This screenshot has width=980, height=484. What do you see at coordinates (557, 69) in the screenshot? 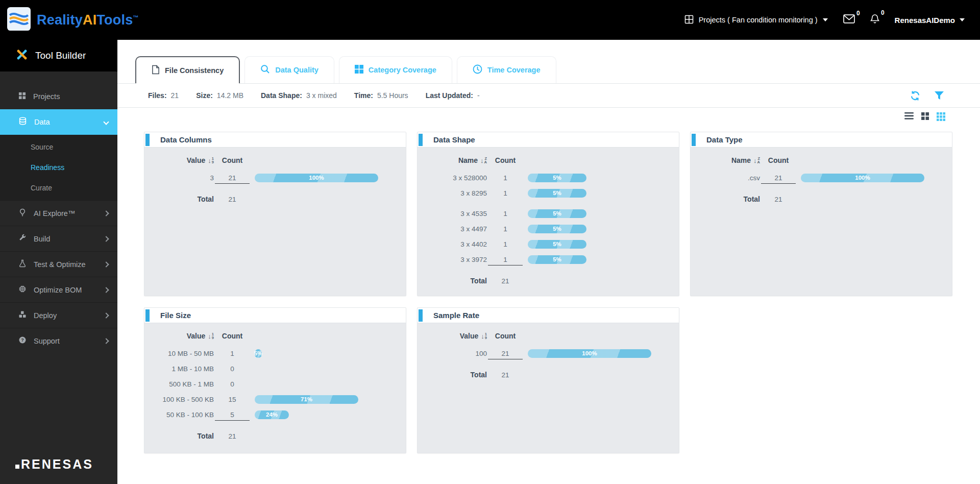
I see `tab-bar: File Consistency Data Quality Category C…` at bounding box center [557, 69].